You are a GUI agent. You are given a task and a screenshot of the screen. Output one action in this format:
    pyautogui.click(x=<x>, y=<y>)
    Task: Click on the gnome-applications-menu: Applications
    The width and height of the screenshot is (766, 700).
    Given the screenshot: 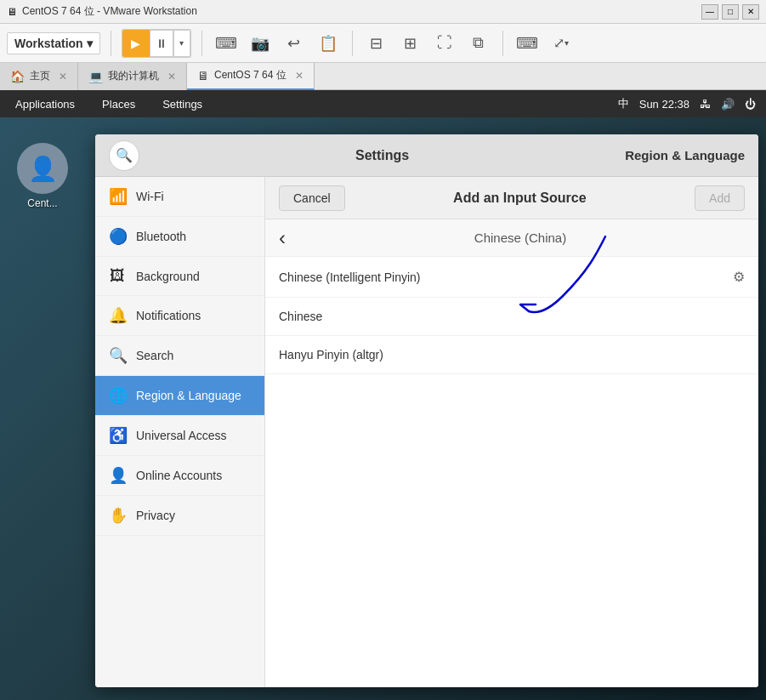 What is the action you would take?
    pyautogui.click(x=45, y=104)
    